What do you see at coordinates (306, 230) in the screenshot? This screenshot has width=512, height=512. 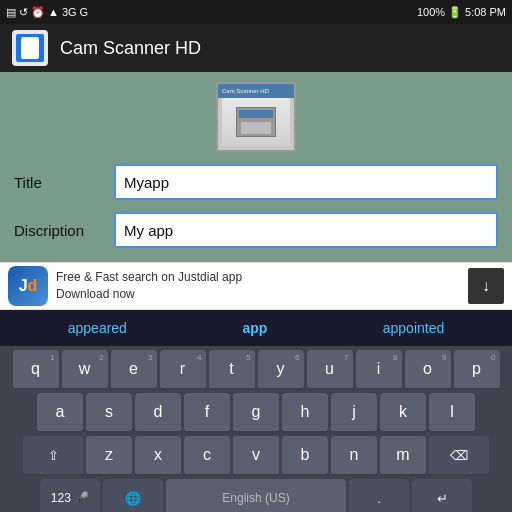 I see `description-input` at bounding box center [306, 230].